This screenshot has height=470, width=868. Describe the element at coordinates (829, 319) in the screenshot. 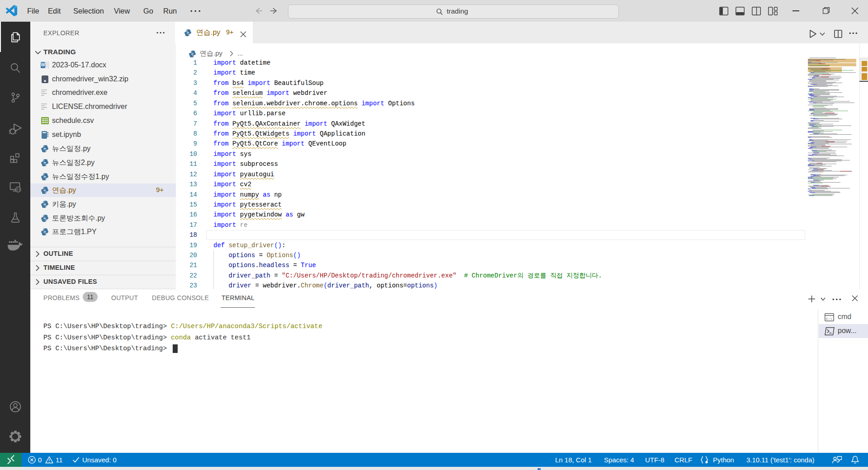

I see `svg-text: C:\` at that location.